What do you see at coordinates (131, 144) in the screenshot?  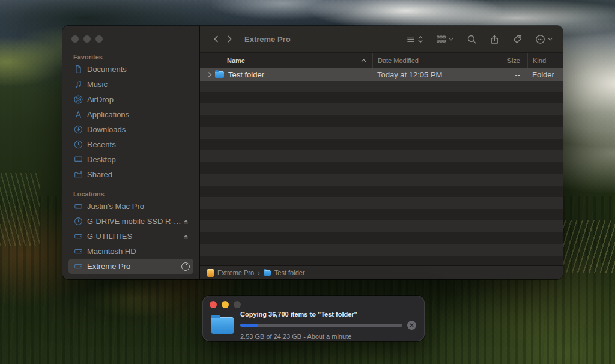 I see `sidebar-item-recents: Recents` at bounding box center [131, 144].